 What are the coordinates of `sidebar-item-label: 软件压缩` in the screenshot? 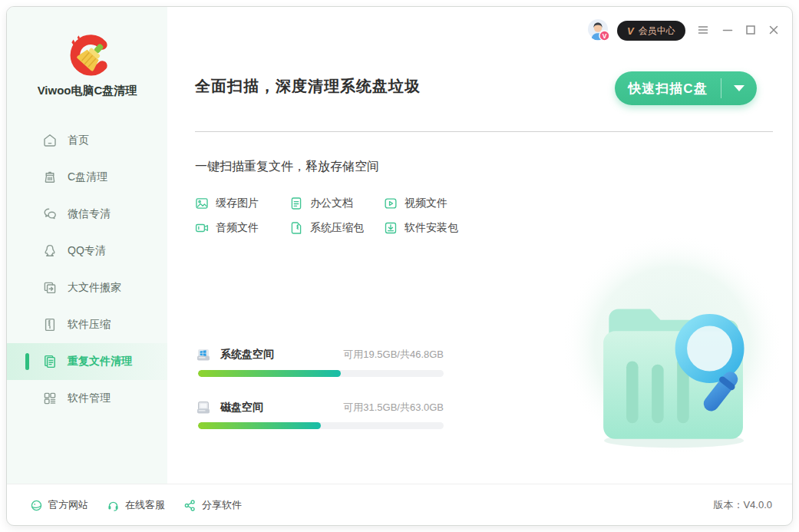 It's located at (89, 325).